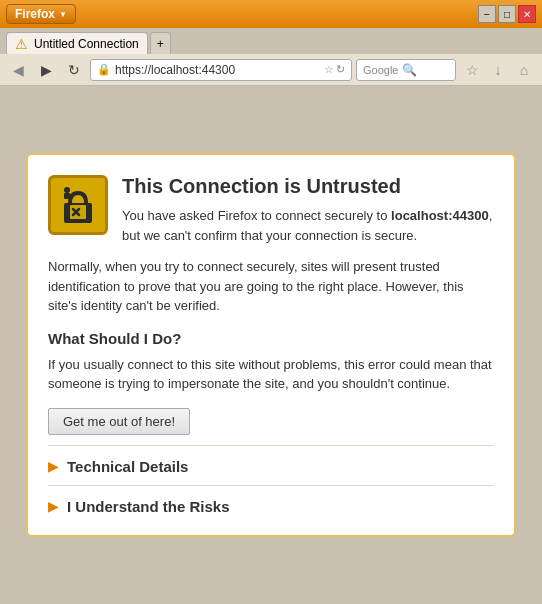 The width and height of the screenshot is (542, 604). Describe the element at coordinates (329, 70) in the screenshot. I see `star-icon: ☆` at that location.